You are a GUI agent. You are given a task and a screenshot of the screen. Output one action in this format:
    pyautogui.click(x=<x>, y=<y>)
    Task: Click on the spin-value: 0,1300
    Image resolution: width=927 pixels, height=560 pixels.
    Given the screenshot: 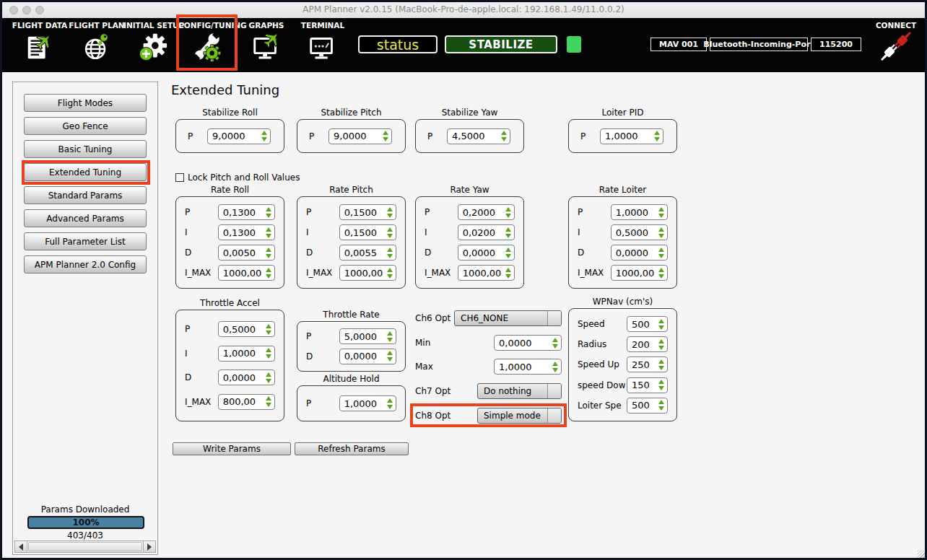 What is the action you would take?
    pyautogui.click(x=241, y=232)
    